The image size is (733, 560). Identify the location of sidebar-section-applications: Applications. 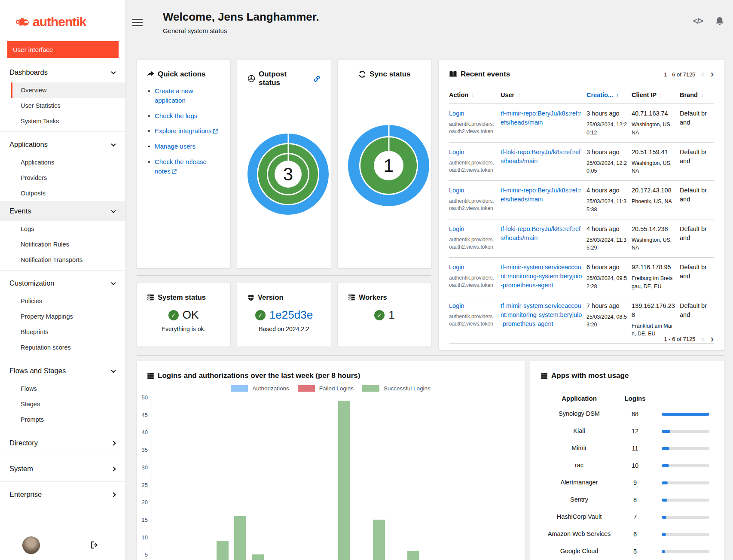
(63, 144).